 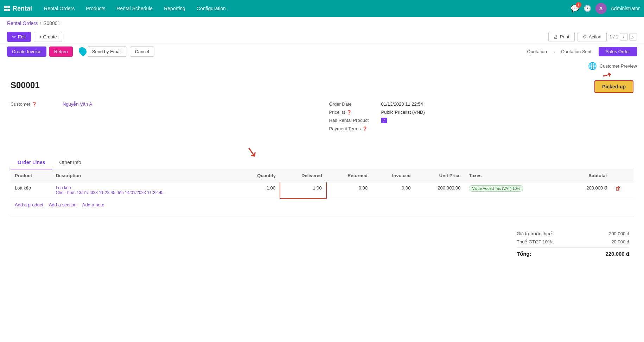 I want to click on col-taxes: Taxes, so click(x=515, y=176).